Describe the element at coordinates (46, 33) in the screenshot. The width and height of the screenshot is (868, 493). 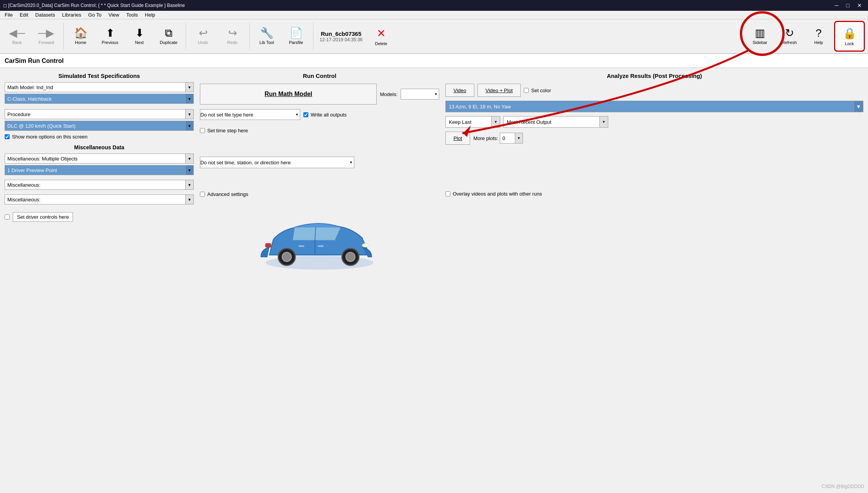
I see `forward-icon: ─▶` at that location.